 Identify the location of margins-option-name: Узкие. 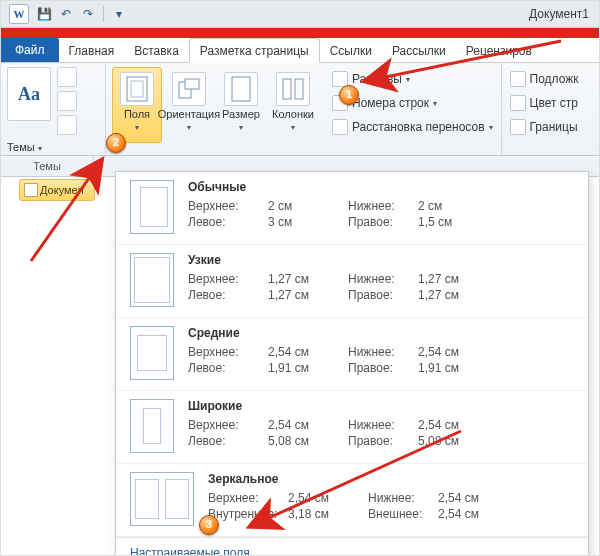
(381, 260).